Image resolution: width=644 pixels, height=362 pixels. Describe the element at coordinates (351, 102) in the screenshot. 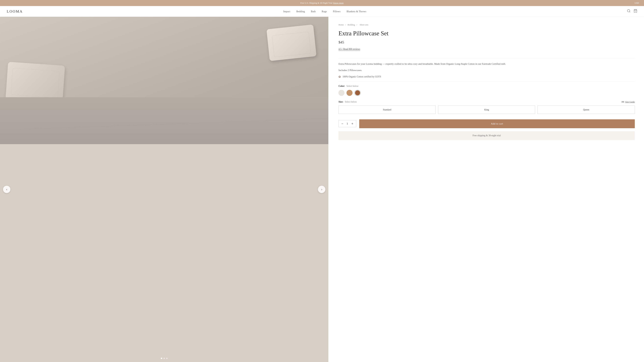

I see `size-hint: Select below` at that location.